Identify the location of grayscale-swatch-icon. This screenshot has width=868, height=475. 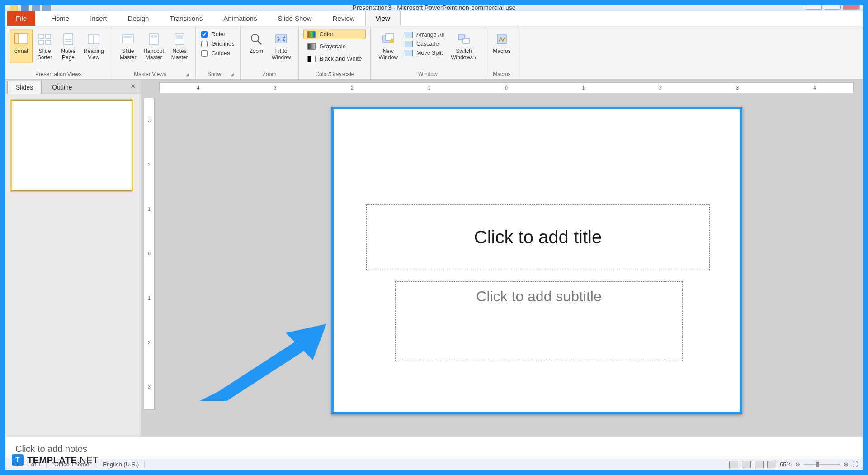
(311, 47).